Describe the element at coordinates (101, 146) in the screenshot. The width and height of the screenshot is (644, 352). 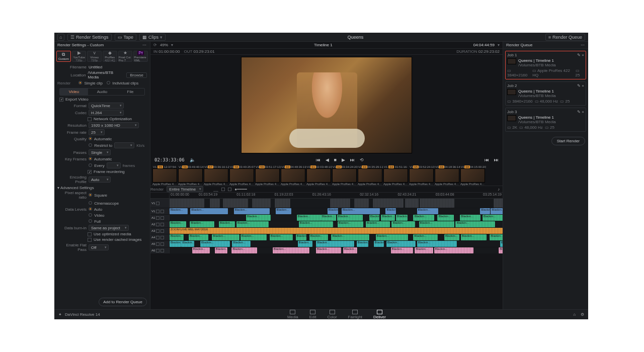
I see `quality-restrict: Restrict to` at that location.